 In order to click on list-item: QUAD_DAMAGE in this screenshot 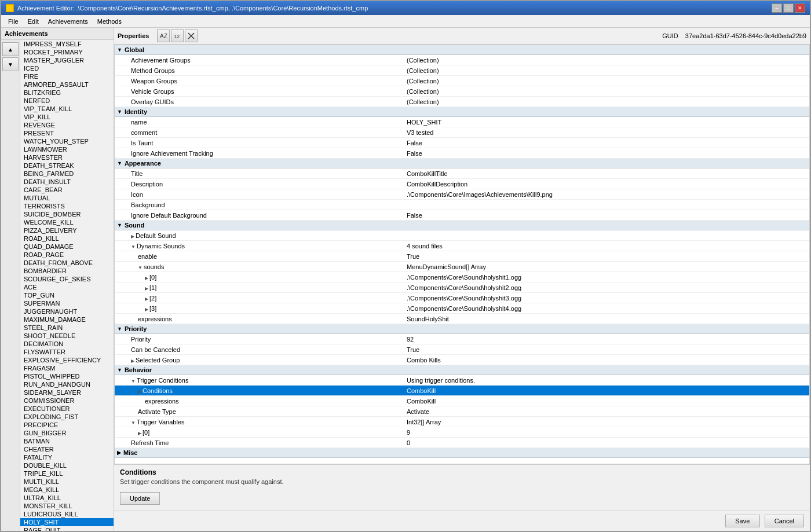, I will do `click(67, 247)`.